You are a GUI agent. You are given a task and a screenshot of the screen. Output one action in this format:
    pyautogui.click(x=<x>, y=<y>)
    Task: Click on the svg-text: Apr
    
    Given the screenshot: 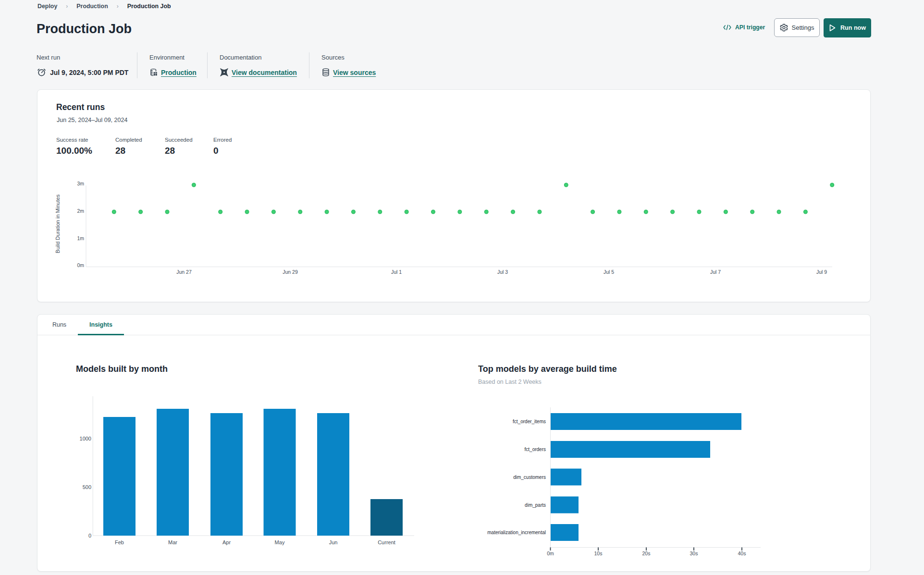 What is the action you would take?
    pyautogui.click(x=227, y=542)
    